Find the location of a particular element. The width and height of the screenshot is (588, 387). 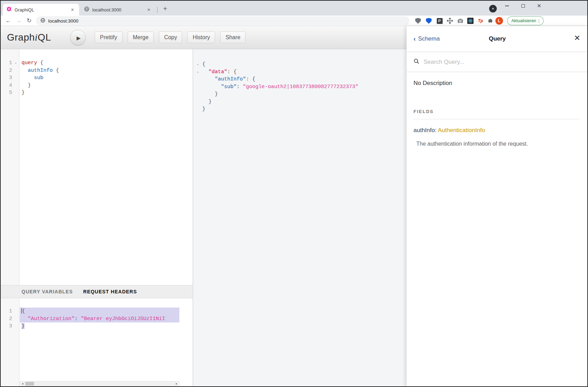

field-description: The authentication information of the re… is located at coordinates (497, 144).